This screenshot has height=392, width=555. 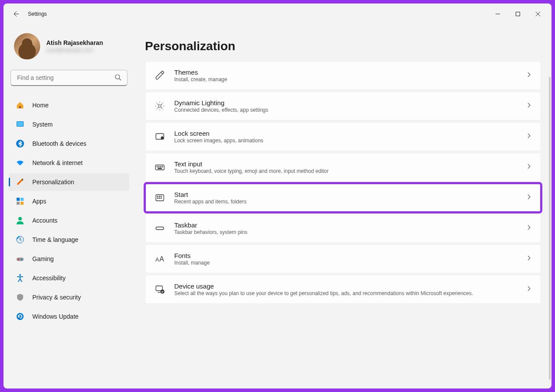 I want to click on card-start: Start Recent apps and items, folders, so click(x=343, y=198).